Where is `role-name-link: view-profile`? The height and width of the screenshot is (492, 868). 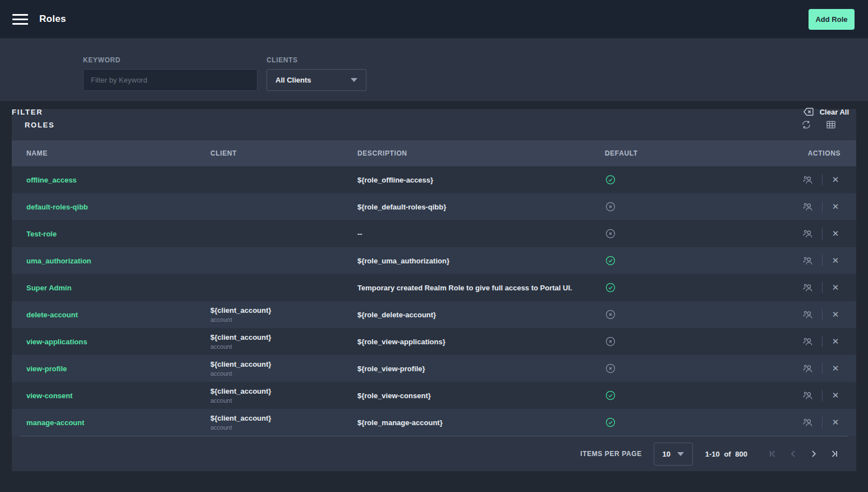
role-name-link: view-profile is located at coordinates (47, 368).